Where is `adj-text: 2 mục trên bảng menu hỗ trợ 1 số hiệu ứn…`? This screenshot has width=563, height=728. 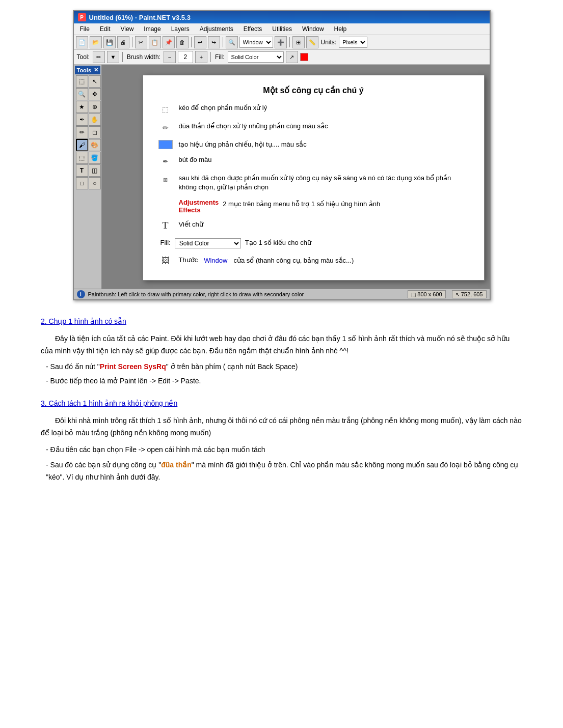 adj-text: 2 mục trên bảng menu hỗ trợ 1 số hiệu ứn… is located at coordinates (302, 204).